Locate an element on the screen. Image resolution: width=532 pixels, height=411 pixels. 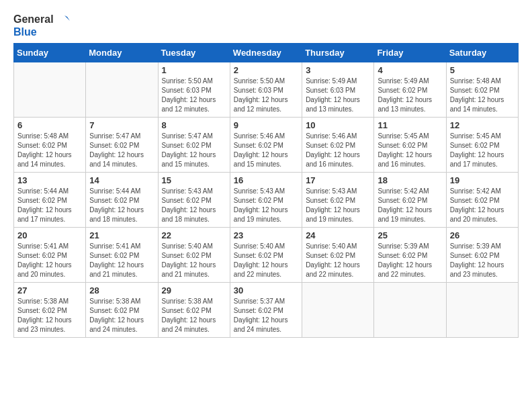
day-info: Sunrise: 5:49 AM Sunset: 6:02 PM Dayligh… is located at coordinates (410, 95).